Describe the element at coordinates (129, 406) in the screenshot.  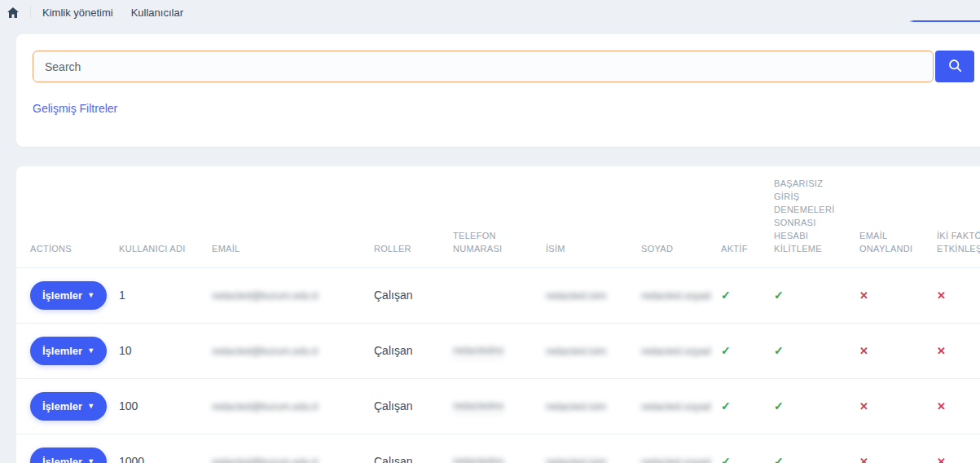
I see `username-value: 100` at that location.